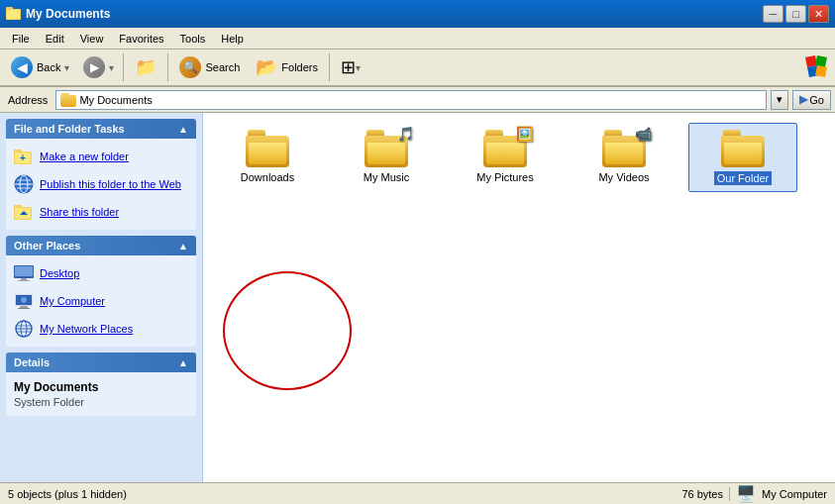  What do you see at coordinates (28, 100) in the screenshot?
I see `address-label: Address` at bounding box center [28, 100].